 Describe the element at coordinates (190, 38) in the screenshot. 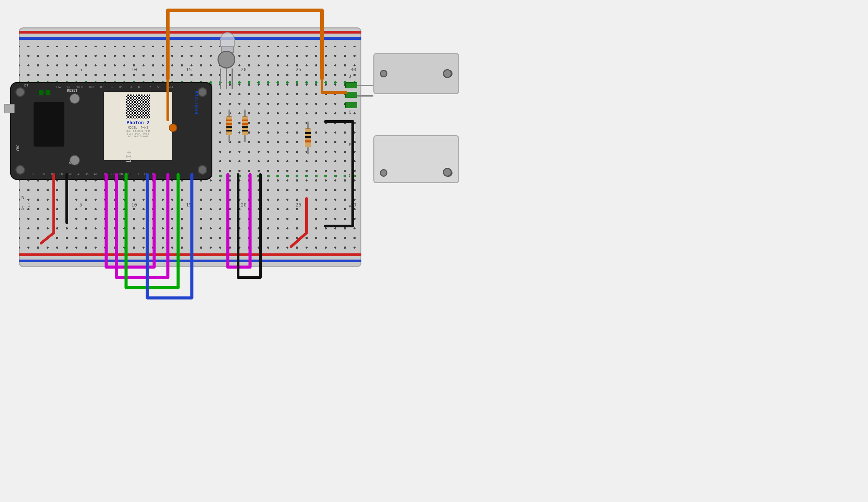

I see `rail-top-blue` at that location.